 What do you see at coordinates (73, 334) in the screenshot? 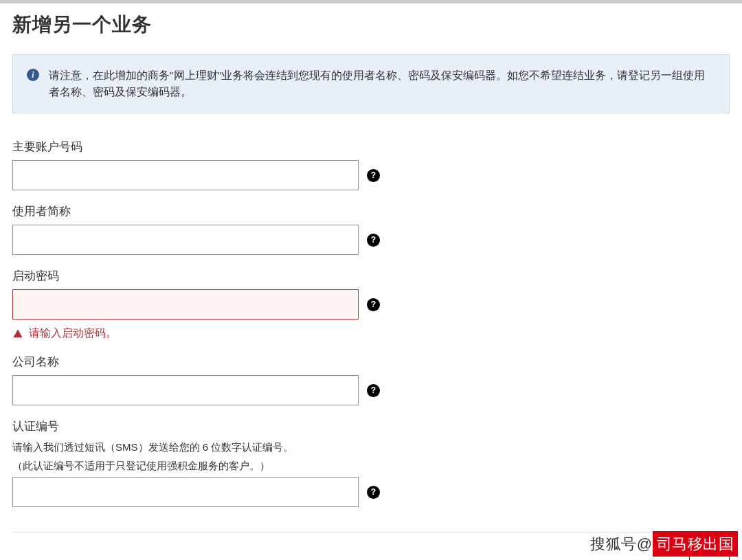
I see `error-text: 请输入启动密码。` at bounding box center [73, 334].